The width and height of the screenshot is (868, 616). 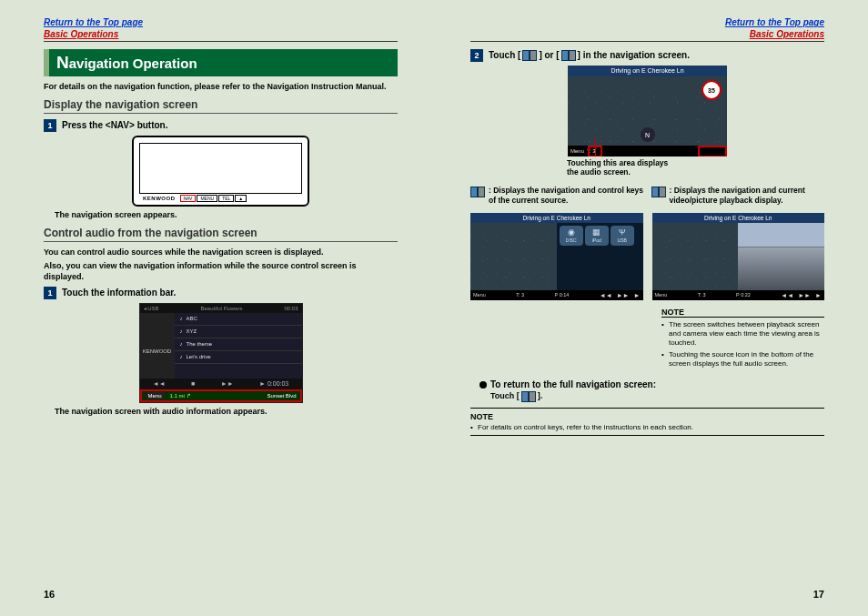 What do you see at coordinates (274, 384) in the screenshot?
I see `playback-time: ► 0:00:03` at bounding box center [274, 384].